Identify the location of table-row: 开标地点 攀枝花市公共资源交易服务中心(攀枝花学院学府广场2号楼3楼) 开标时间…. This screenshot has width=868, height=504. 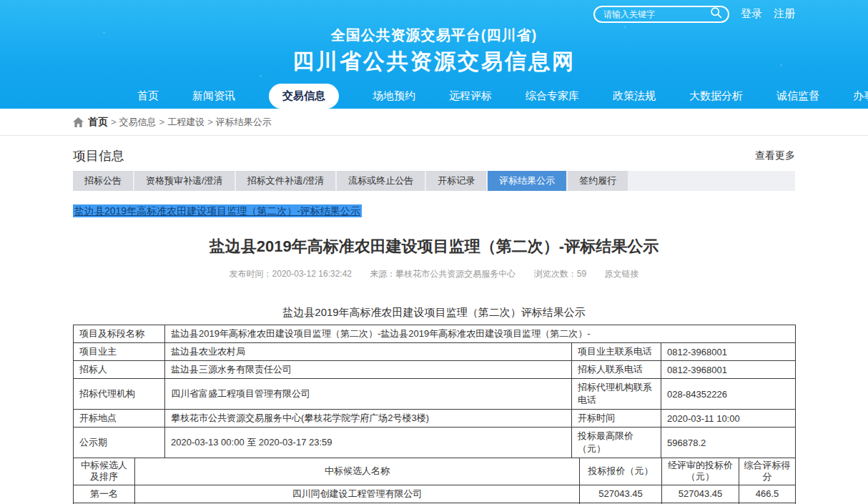
(435, 419).